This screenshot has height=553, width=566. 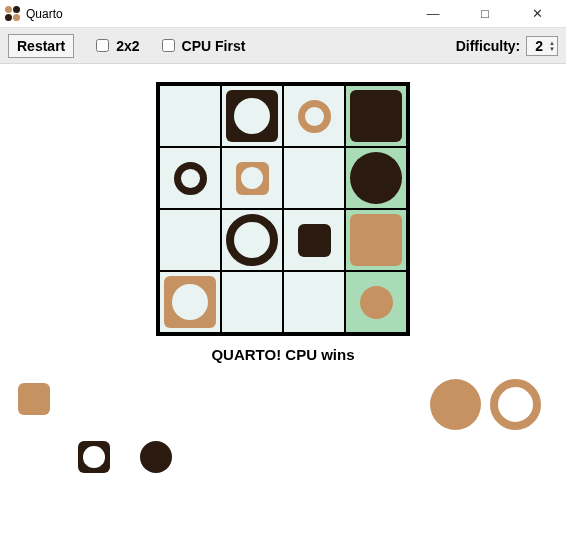 I want to click on difficulty-label: Difficulty:, so click(x=488, y=46).